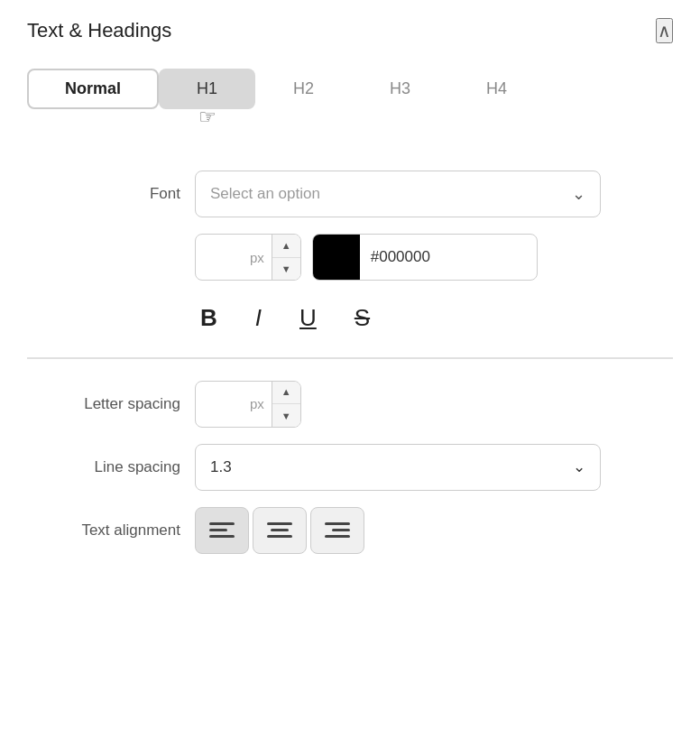 This screenshot has width=700, height=738. Describe the element at coordinates (350, 88) in the screenshot. I see `tabs-row: Normal H1 ☞ H2 H3 H4` at that location.